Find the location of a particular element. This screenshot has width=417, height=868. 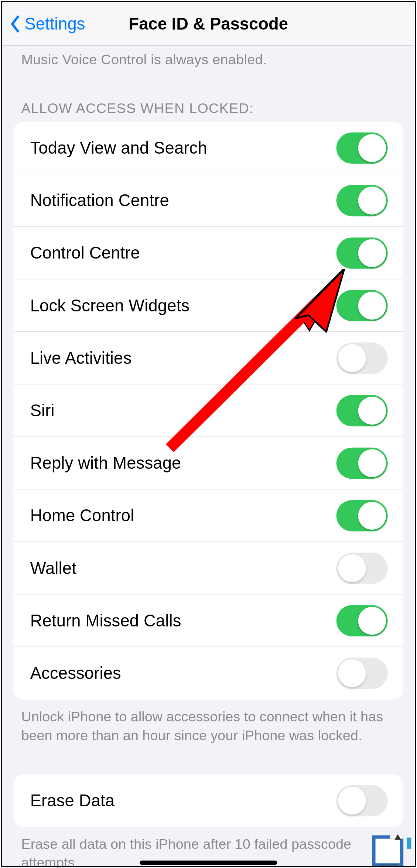

setting-label: Wallet is located at coordinates (53, 568).